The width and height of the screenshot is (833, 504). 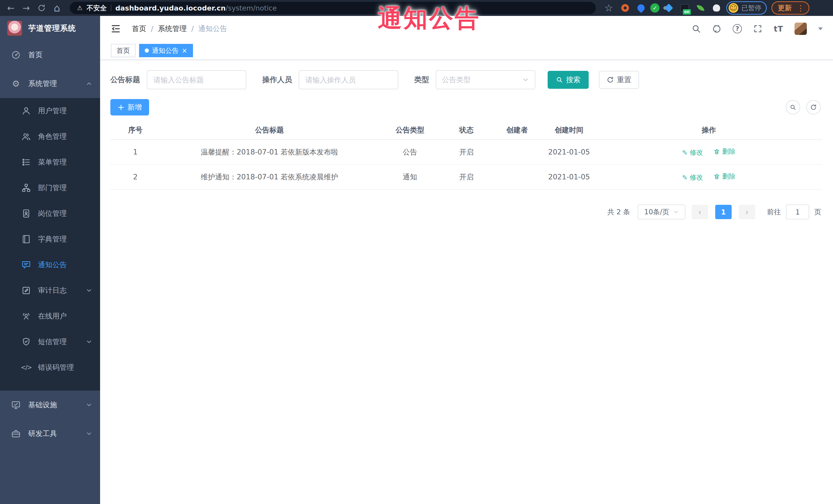 What do you see at coordinates (696, 29) in the screenshot?
I see `search-icon` at bounding box center [696, 29].